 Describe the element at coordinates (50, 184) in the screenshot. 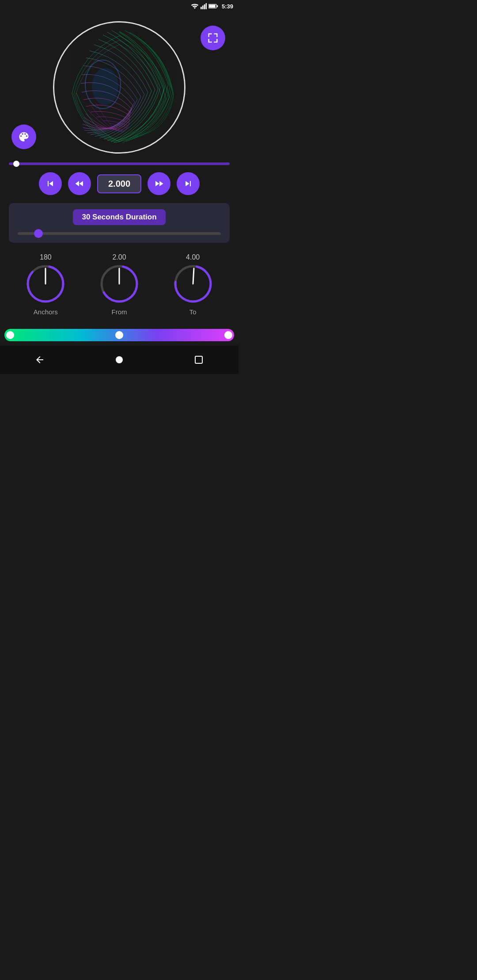

I see `skip-back-icon` at that location.